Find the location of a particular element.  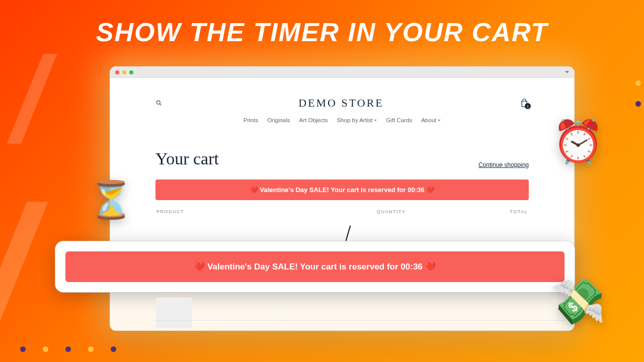

window-close-dot is located at coordinates (117, 72).